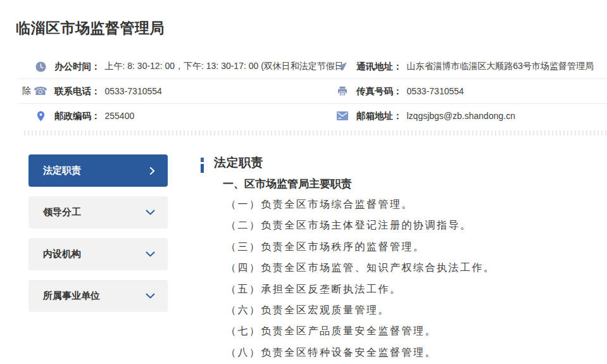  Describe the element at coordinates (435, 91) in the screenshot. I see `fax-value: 0533-7310554` at that location.